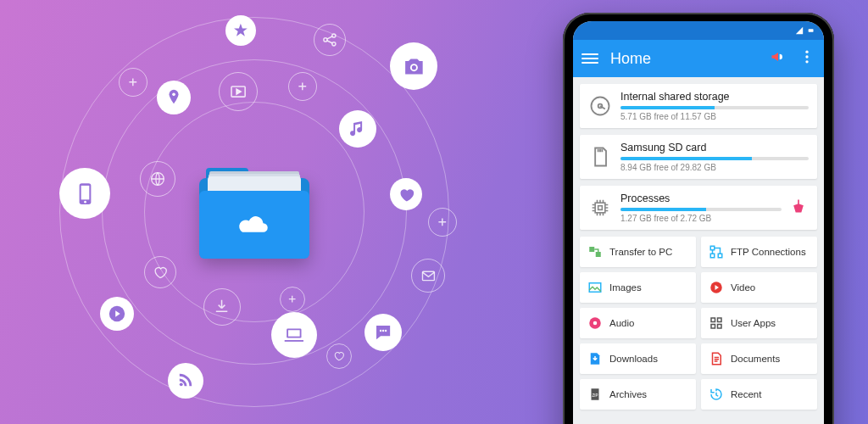 The image size is (868, 424). Describe the element at coordinates (330, 40) in the screenshot. I see `share-icon` at that location.